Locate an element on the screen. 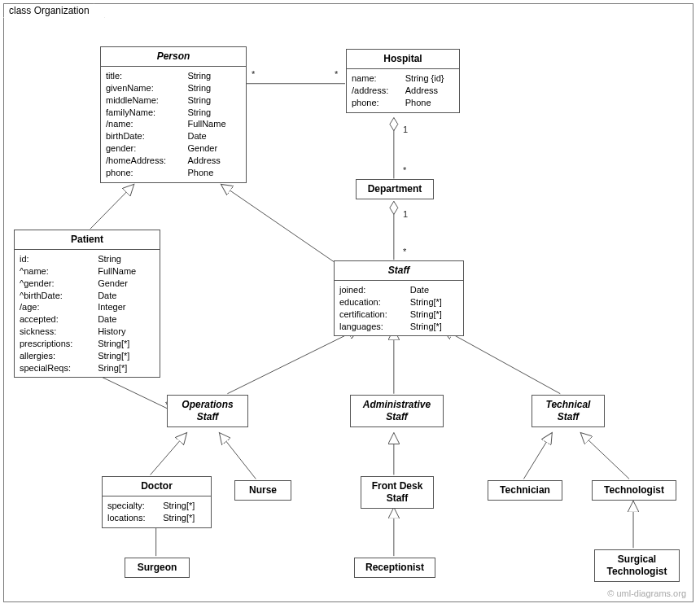 Image resolution: width=700 pixels, height=608 pixels. class-patient-attrs: id:String ^name:FullName ^gender:Gender … is located at coordinates (87, 313).